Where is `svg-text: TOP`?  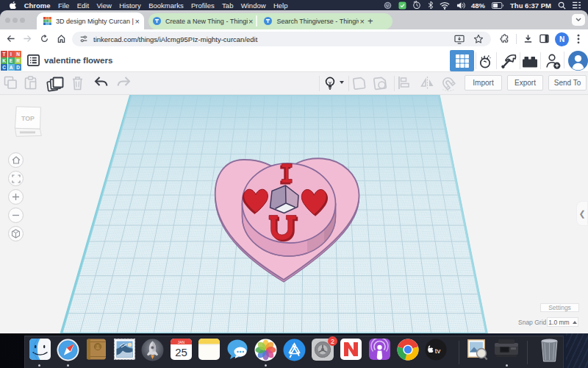 svg-text: TOP is located at coordinates (28, 118).